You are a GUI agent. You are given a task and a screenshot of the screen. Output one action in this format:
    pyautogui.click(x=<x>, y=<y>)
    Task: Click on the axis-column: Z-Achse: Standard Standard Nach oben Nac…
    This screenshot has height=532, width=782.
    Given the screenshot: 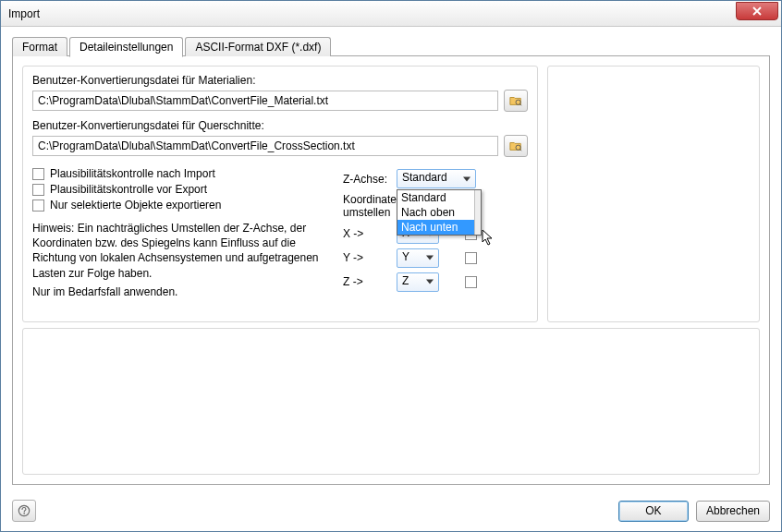 What is the action you would take?
    pyautogui.click(x=435, y=232)
    